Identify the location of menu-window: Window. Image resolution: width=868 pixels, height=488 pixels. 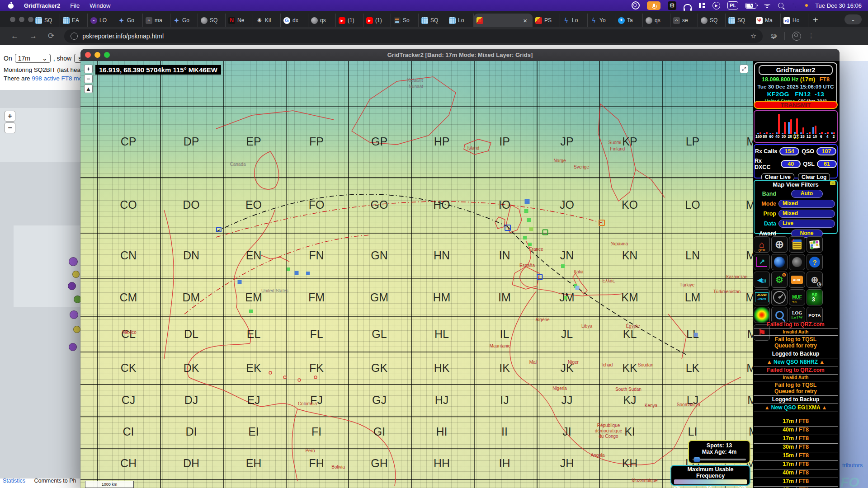
(100, 5).